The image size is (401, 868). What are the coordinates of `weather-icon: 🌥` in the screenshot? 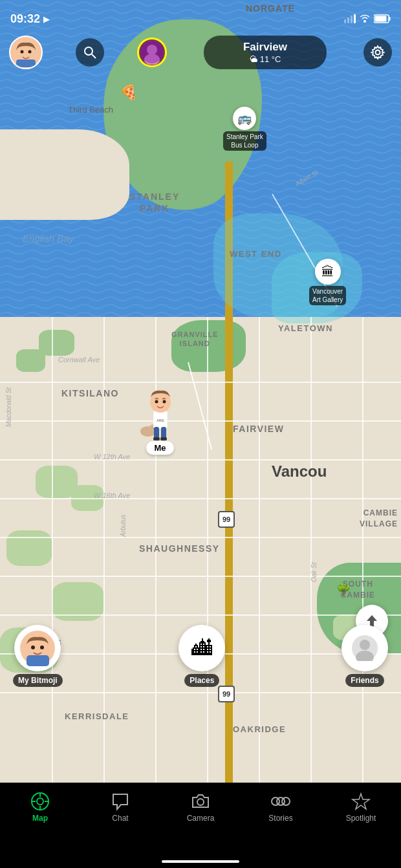 It's located at (254, 60).